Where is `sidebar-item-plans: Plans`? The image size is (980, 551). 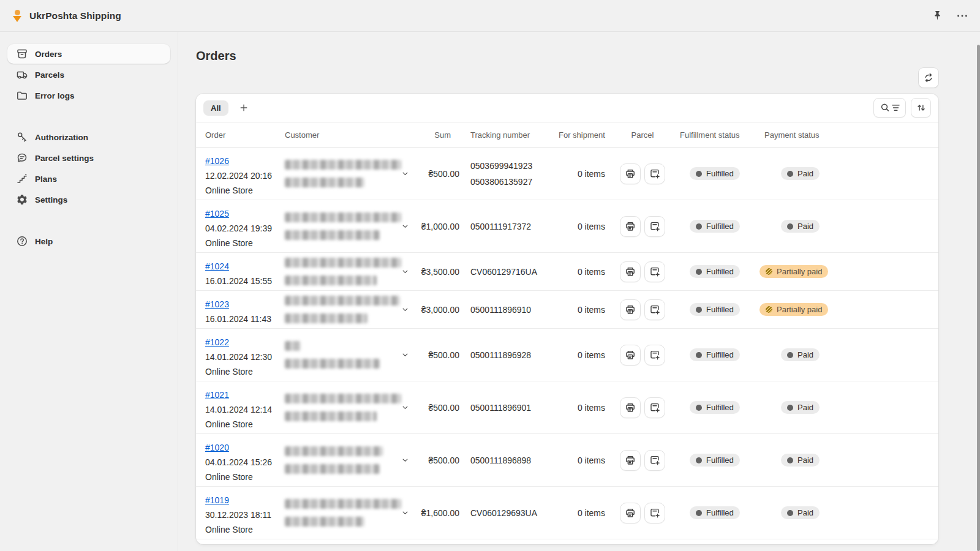
sidebar-item-plans: Plans is located at coordinates (89, 179).